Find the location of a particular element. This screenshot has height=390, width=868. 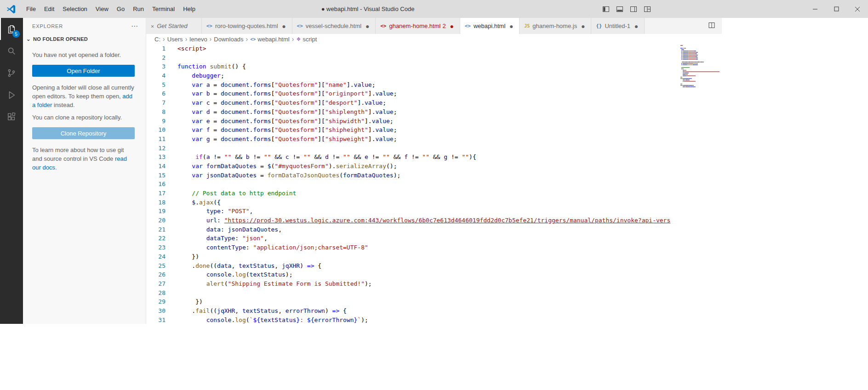

close-window-button is located at coordinates (857, 9).